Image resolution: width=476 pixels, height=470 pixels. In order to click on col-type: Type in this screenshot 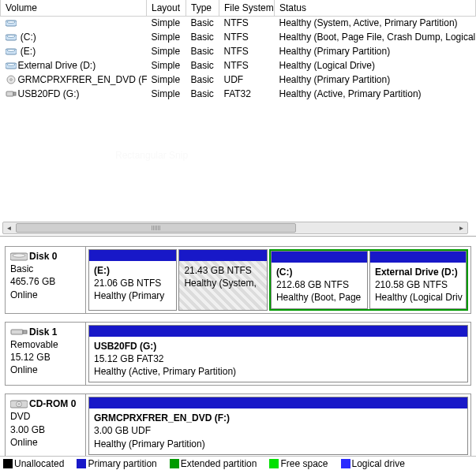, I will do `click(203, 8)`.